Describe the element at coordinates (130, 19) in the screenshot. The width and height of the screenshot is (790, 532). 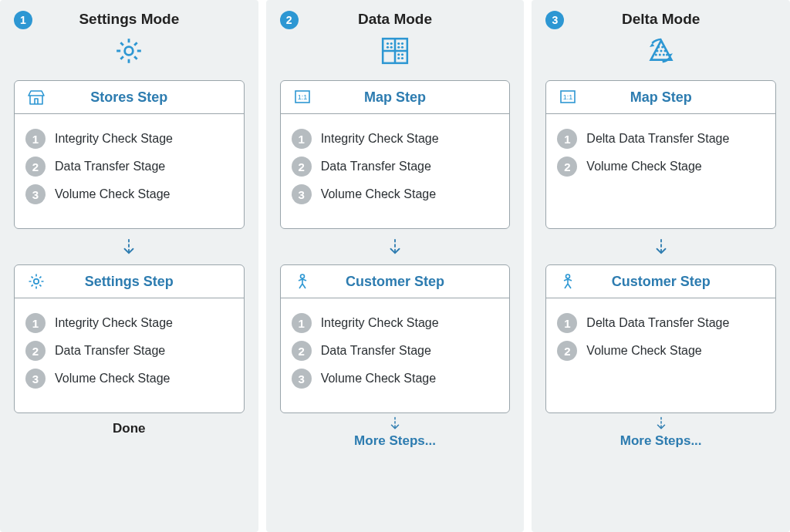
I see `column-title: Settings Mode` at that location.